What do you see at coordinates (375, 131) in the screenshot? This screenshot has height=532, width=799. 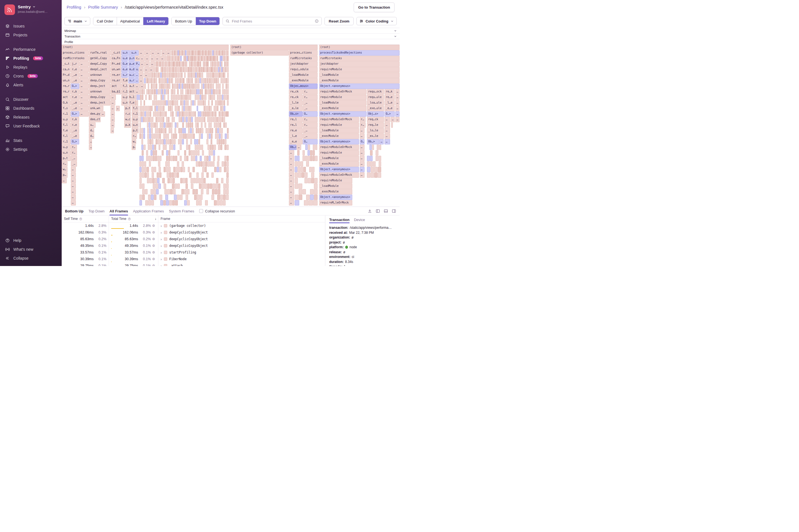 I see `flame-frame: _lo…le` at bounding box center [375, 131].